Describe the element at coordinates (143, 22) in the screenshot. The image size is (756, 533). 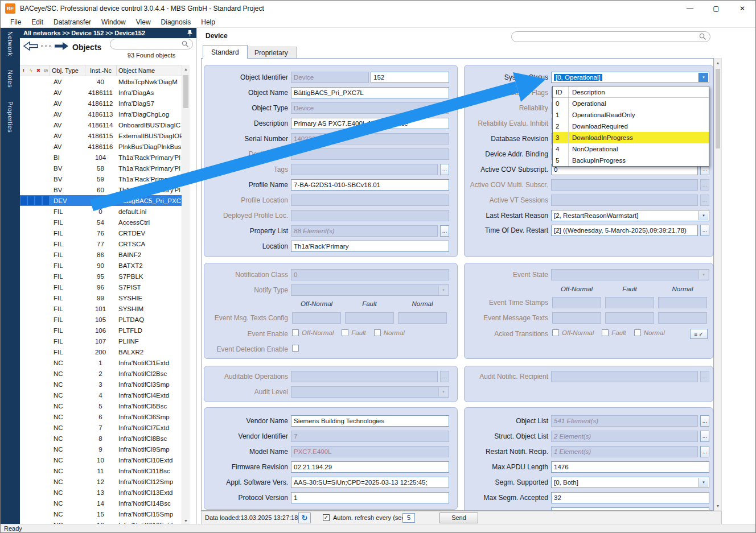
I see `menu-view: View` at that location.